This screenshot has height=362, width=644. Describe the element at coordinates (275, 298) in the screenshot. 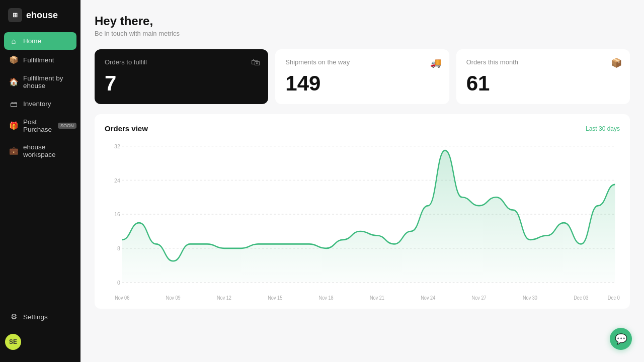

I see `x-label: Nov 15` at that location.